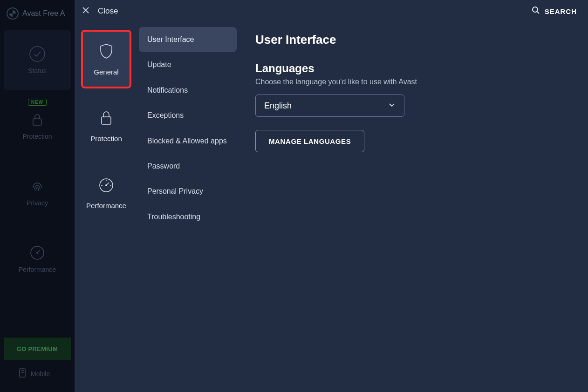  What do you see at coordinates (37, 102) in the screenshot?
I see `new-badge: NEW` at bounding box center [37, 102].